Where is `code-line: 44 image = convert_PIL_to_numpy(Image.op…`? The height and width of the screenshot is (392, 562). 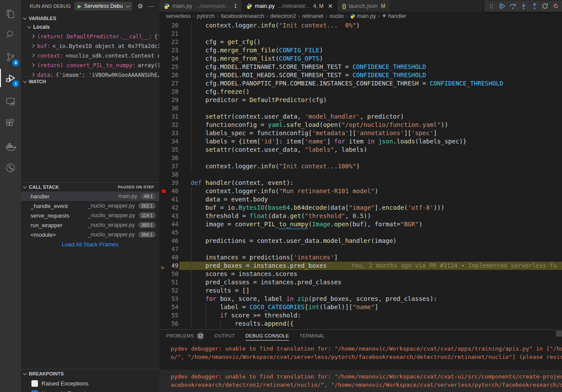
code-line: 44 image = convert_PIL_to_numpy(Image.op… is located at coordinates (360, 224).